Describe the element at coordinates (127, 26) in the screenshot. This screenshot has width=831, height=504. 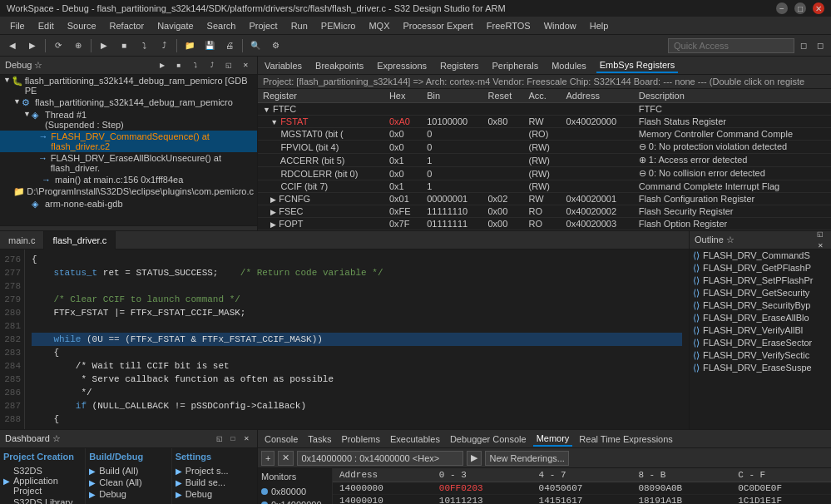
I see `menu-item-refactor: Refactor` at that location.